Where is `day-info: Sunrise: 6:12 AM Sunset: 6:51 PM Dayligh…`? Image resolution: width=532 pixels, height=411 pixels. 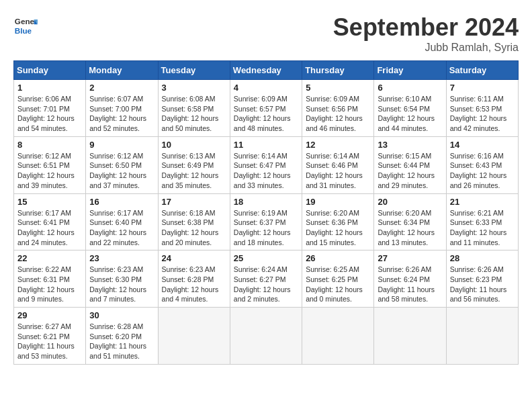
day-info: Sunrise: 6:12 AM Sunset: 6:51 PM Dayligh… is located at coordinates (50, 171).